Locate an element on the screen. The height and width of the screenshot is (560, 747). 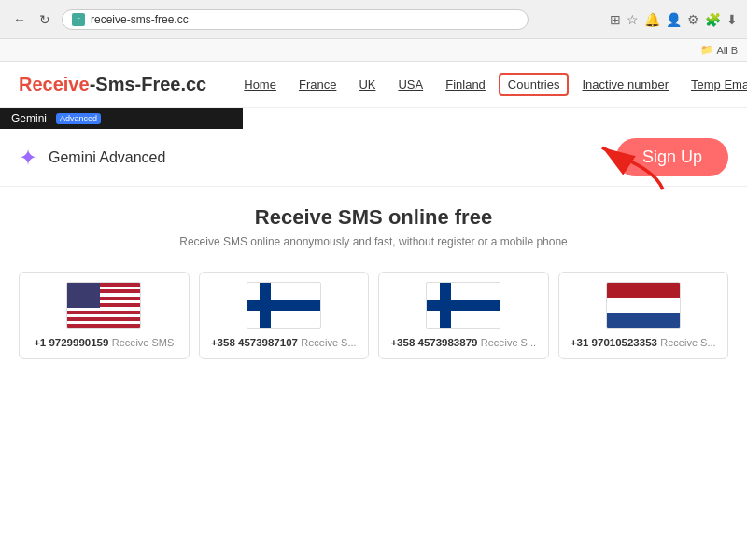
phone-card-nl: +31 97010523353 Receive S... is located at coordinates (644, 315).